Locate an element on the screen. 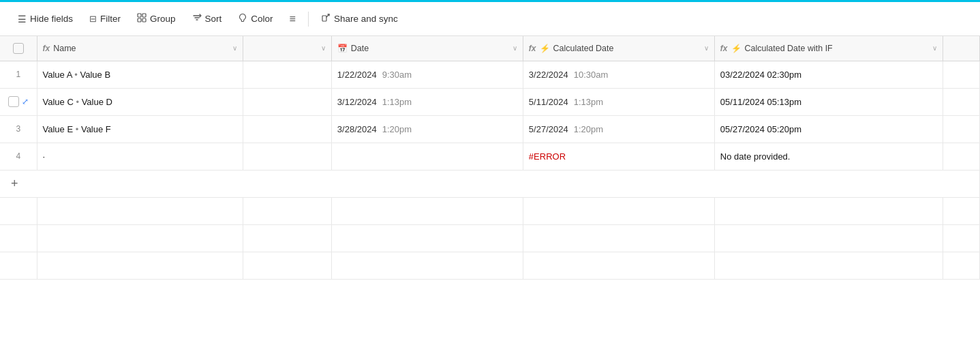  filter-label: Filter is located at coordinates (110, 19).